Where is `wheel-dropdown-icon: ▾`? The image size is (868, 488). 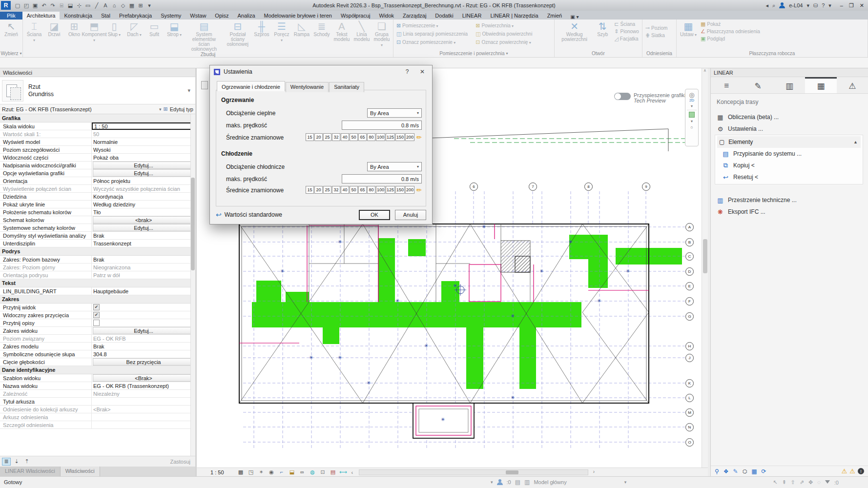 wheel-dropdown-icon: ▾ is located at coordinates (692, 106).